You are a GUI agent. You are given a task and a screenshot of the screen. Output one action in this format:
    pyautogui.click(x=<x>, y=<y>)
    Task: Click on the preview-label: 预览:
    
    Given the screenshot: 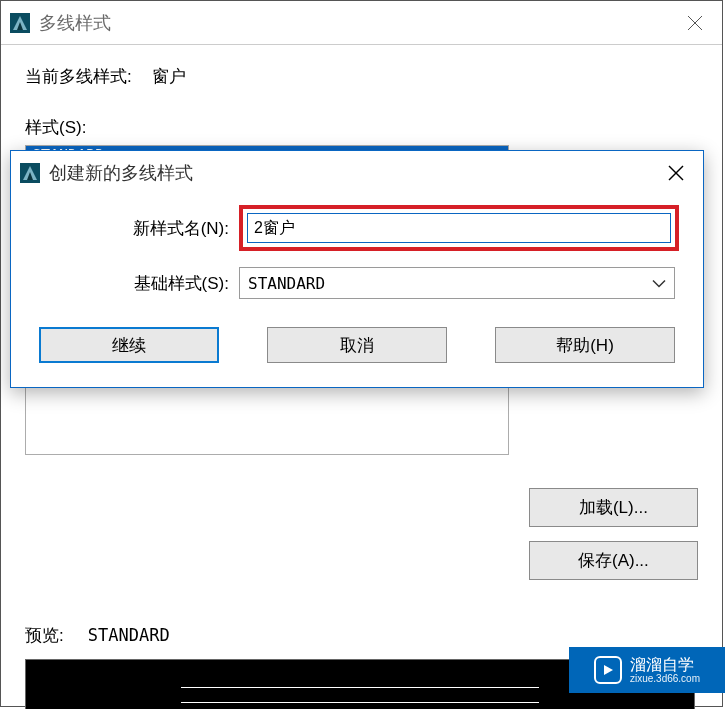 What is the action you would take?
    pyautogui.click(x=44, y=636)
    